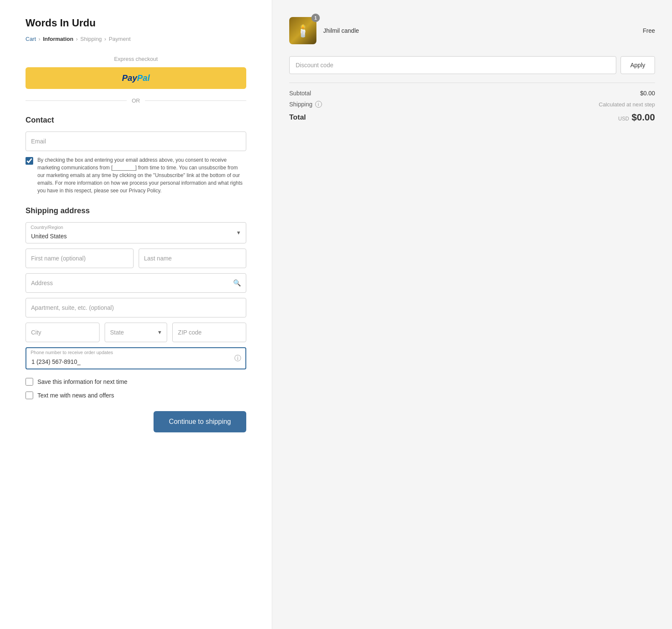 The height and width of the screenshot is (629, 672). What do you see at coordinates (136, 382) in the screenshot?
I see `save-info-row: Save this information for next time` at bounding box center [136, 382].